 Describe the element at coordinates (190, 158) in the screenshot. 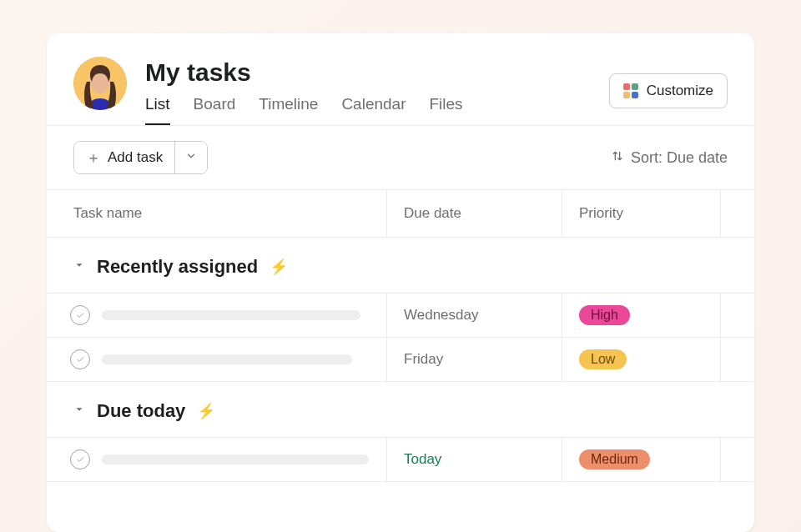

I see `add-task-dropdown` at that location.